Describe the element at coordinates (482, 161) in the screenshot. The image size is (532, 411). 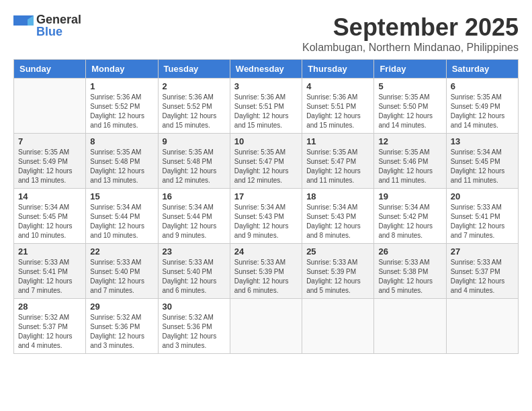
I see `calendar-cell: 13Sunrise: 5:34 AM Sunset: 5:45 PM Dayli…` at that location.